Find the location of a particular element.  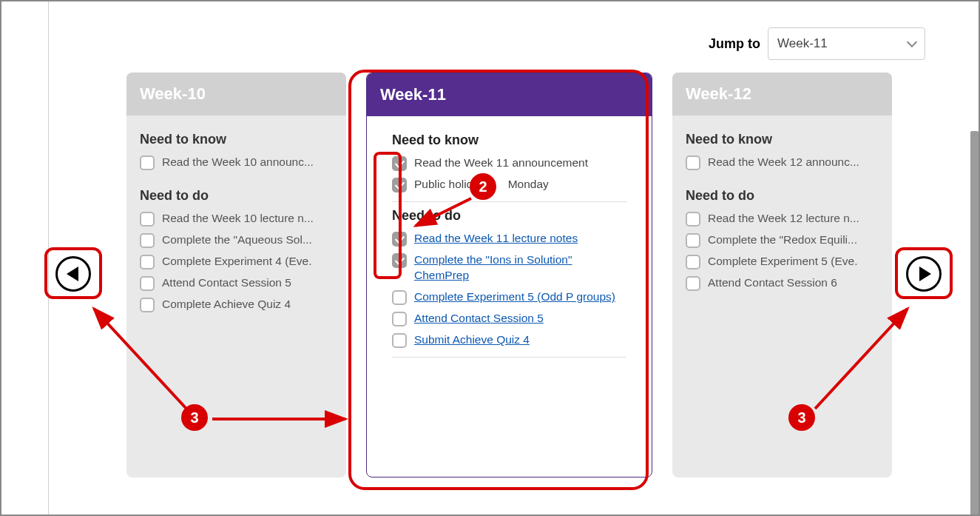

annotation-badge-3-right: 3 is located at coordinates (802, 418).